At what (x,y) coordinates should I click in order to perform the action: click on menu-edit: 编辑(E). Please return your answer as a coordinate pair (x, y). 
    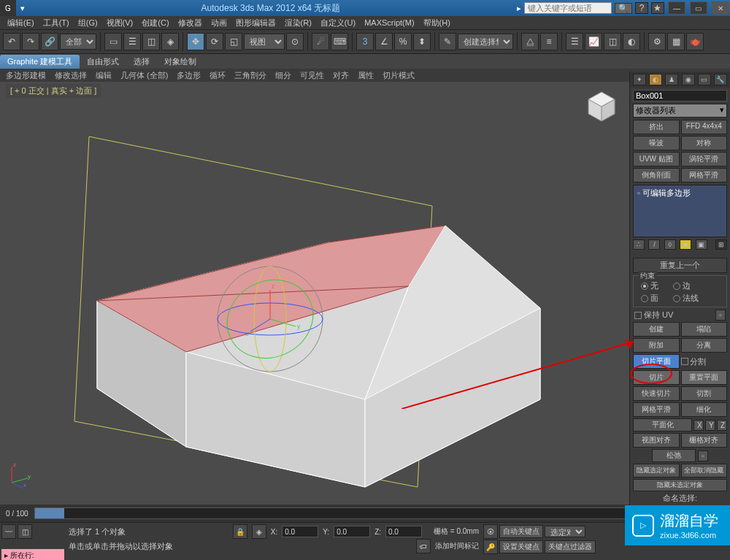
    Looking at the image, I should click on (20, 23).